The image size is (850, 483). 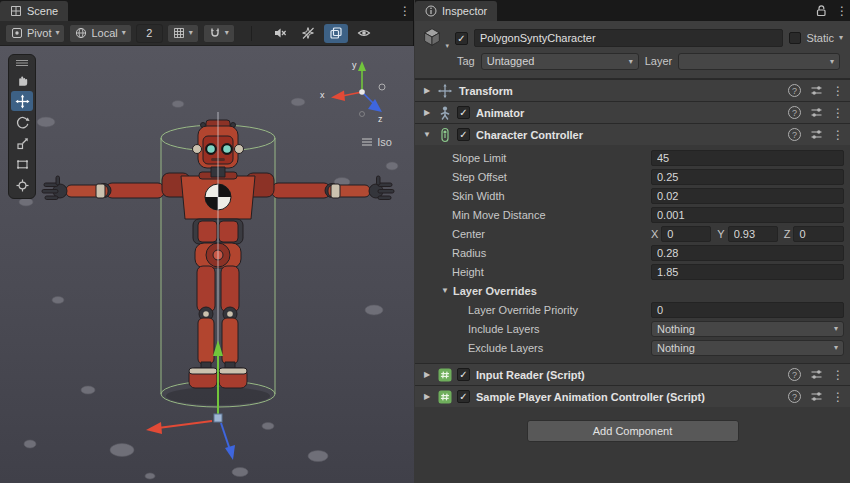 I want to click on tab-scene: Scene, so click(x=34, y=11).